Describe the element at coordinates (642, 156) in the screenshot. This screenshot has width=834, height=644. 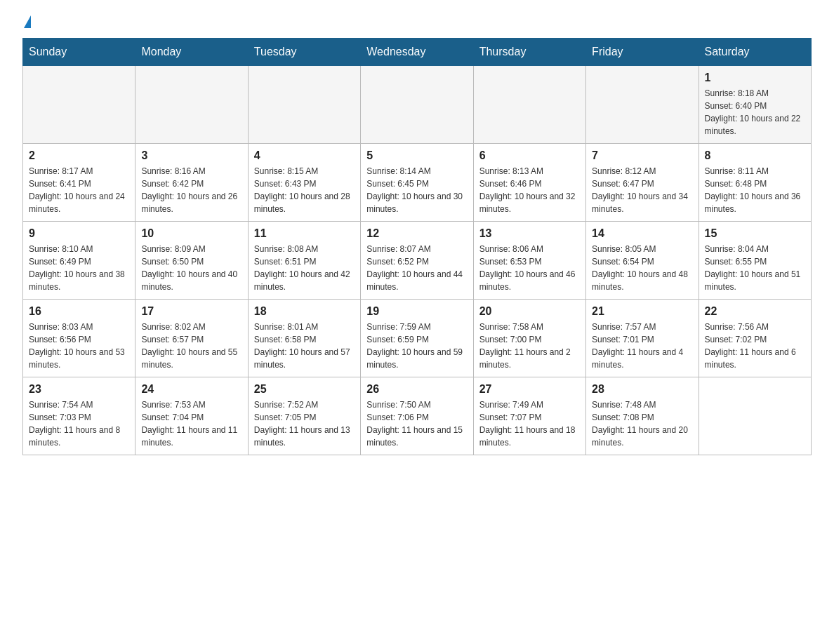
I see `day-number: 7` at that location.